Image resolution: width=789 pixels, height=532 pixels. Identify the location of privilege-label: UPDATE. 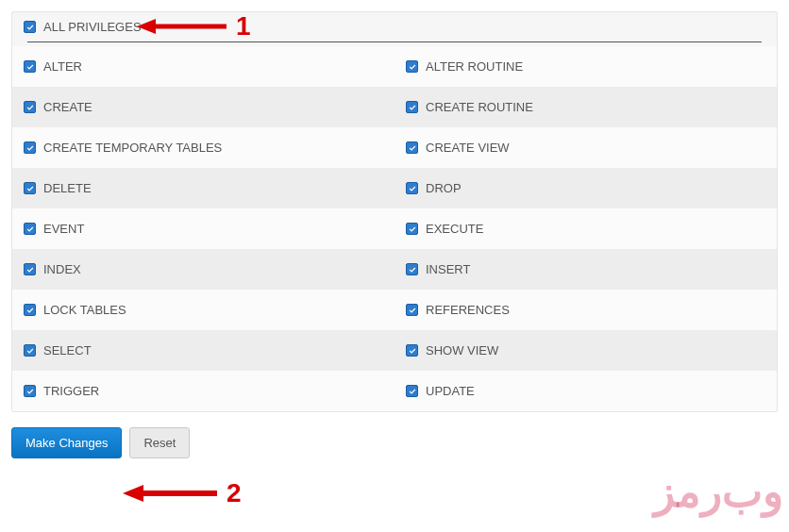
(450, 391).